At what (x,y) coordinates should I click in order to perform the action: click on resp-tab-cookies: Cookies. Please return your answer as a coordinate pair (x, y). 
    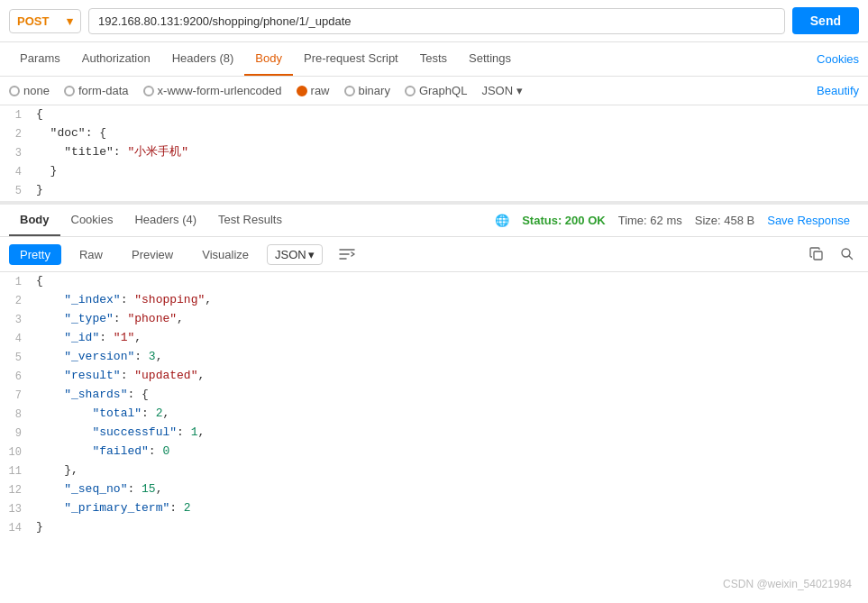
    Looking at the image, I should click on (92, 220).